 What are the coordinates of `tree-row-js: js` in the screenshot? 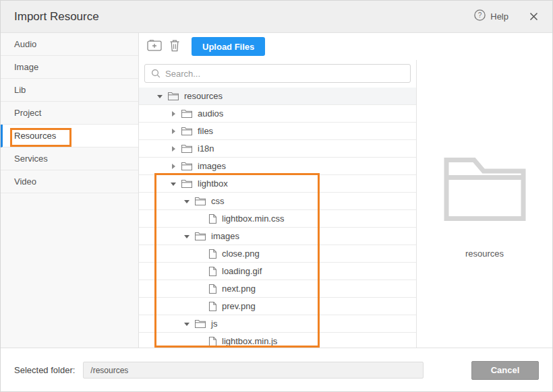 It's located at (278, 324).